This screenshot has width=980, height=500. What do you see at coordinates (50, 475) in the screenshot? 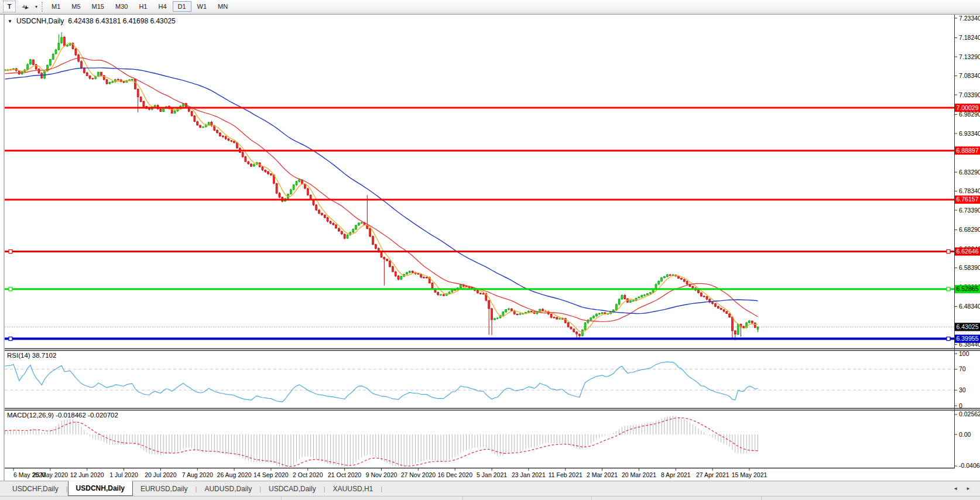
I see `svg-text: 25 May 2020` at bounding box center [50, 475].